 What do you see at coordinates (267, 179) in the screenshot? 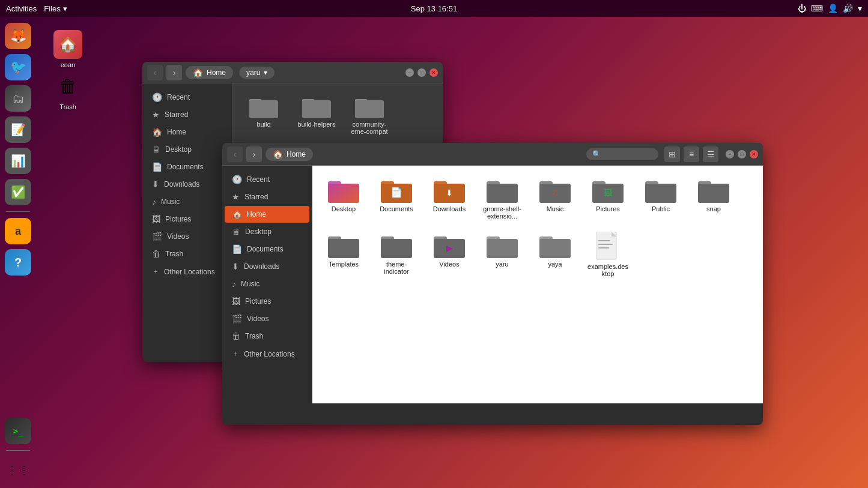
I see `fm-front-sidebar-recent: 🕐 Recent` at bounding box center [267, 179].